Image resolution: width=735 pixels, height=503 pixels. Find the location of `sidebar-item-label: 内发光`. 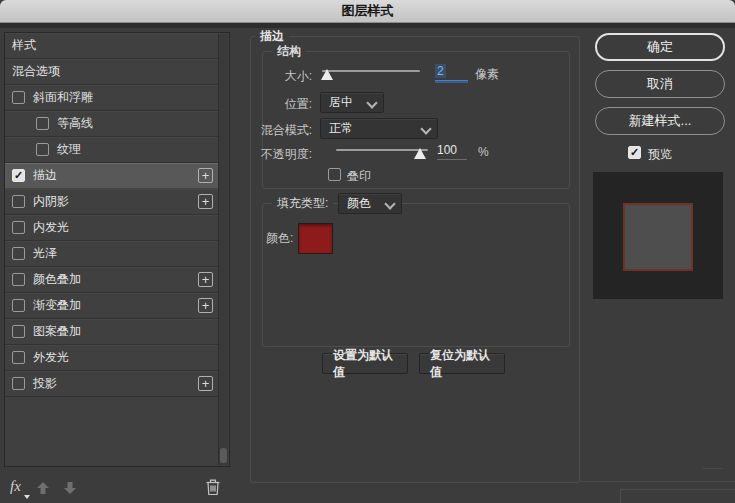

sidebar-item-label: 内发光 is located at coordinates (124, 228).